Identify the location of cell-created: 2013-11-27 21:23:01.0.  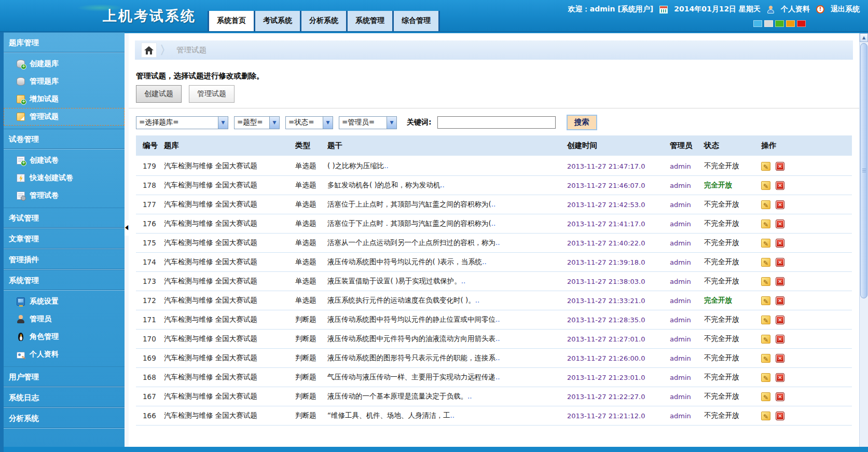
(616, 378).